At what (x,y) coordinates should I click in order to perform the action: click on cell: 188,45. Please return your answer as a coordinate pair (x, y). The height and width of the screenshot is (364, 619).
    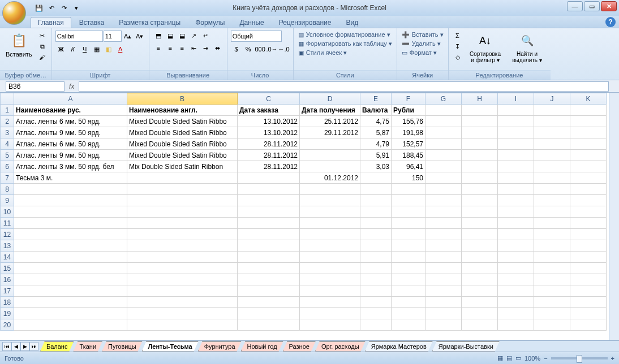
    Looking at the image, I should click on (409, 155).